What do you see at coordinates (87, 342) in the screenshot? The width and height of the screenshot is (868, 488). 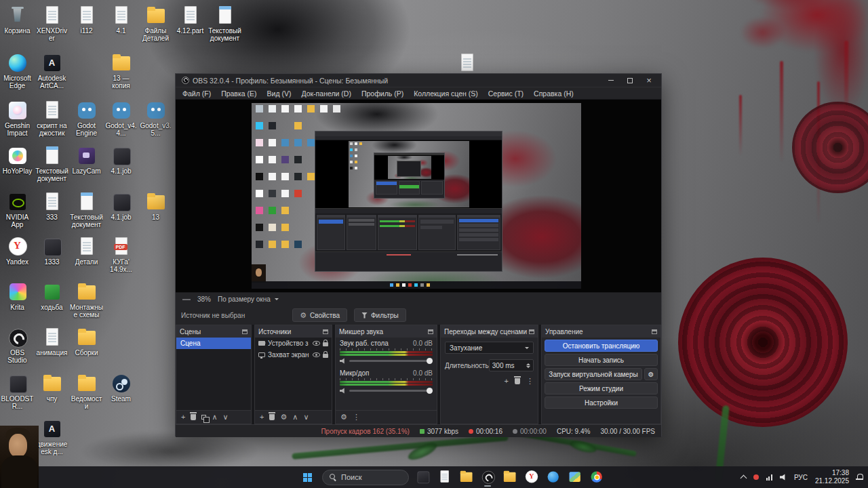 I see `desktop-icon: Сборки` at bounding box center [87, 342].